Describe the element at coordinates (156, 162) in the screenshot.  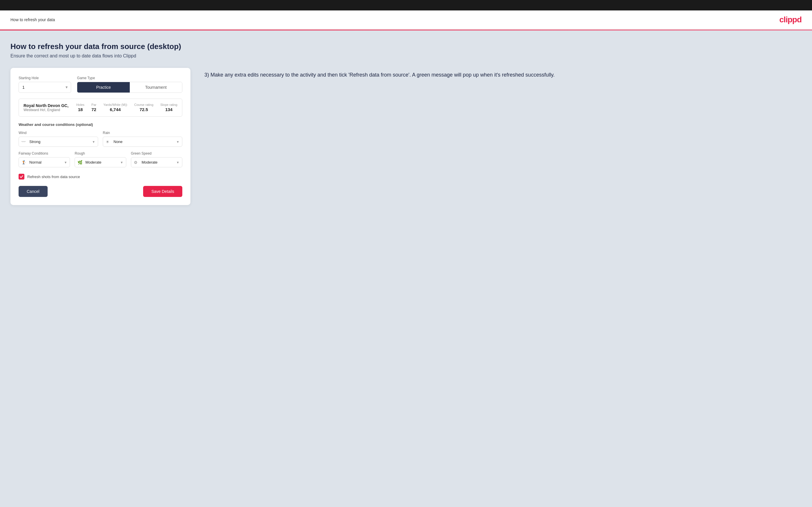
I see `green-speed-select: Moderate` at that location.